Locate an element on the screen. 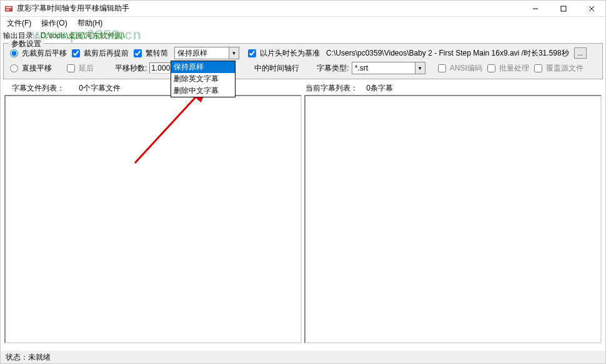 This screenshot has height=364, width=606. param-row-2: 直接平移 延后 平移秒数: 中的时间轴行 字幕类型: *.srt ▼ ANSI编… is located at coordinates (303, 68).